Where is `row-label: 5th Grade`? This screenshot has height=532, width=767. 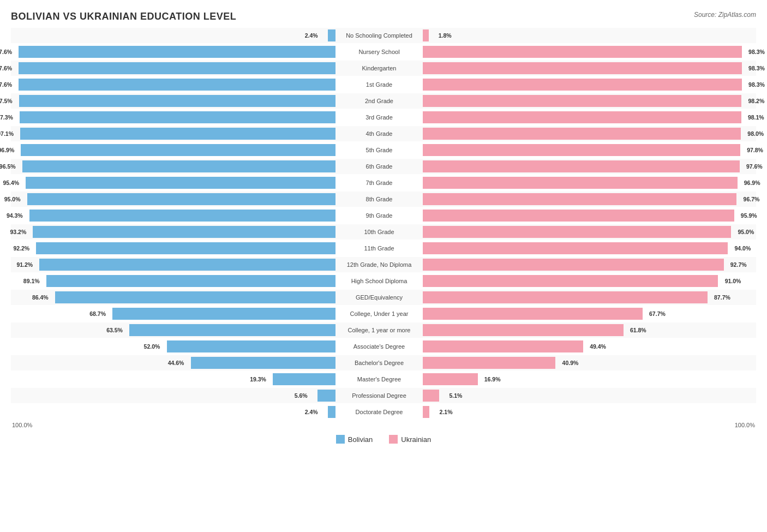
row-label: 5th Grade is located at coordinates (379, 150).